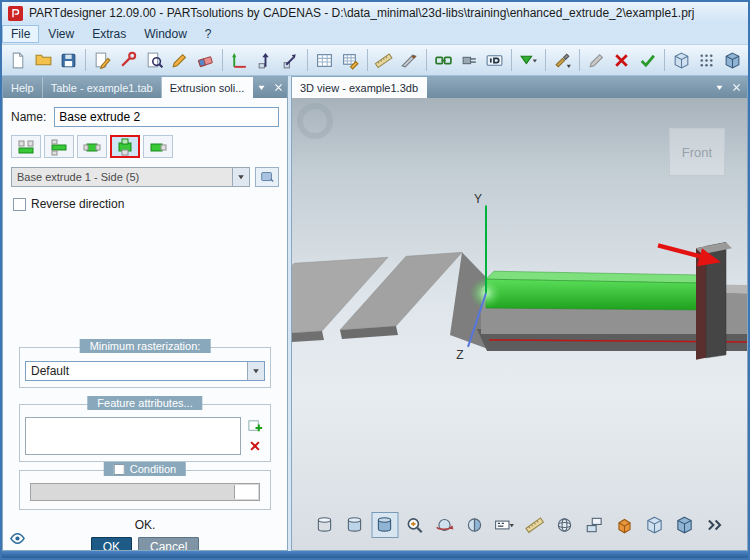 This screenshot has width=750, height=560. I want to click on connector-button, so click(470, 60).